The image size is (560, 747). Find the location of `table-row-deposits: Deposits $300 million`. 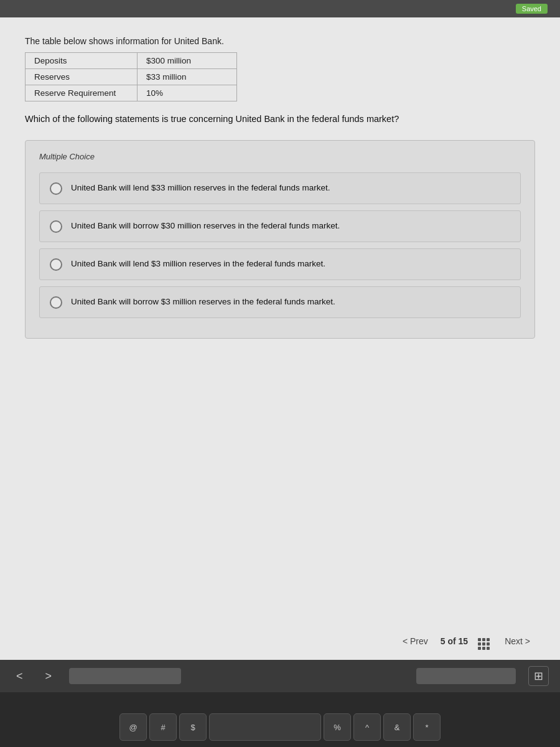

table-row-deposits: Deposits $300 million is located at coordinates (131, 61).